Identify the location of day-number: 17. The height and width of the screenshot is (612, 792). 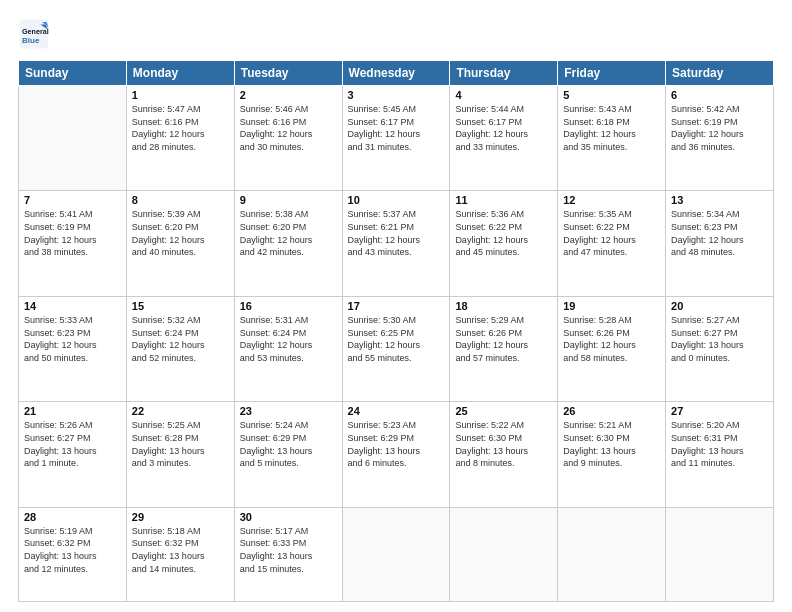
(396, 306).